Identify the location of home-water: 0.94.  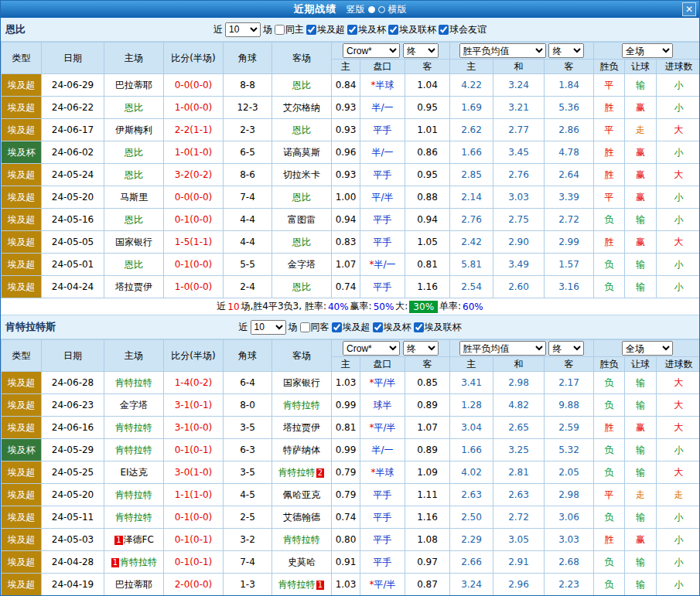
(347, 220).